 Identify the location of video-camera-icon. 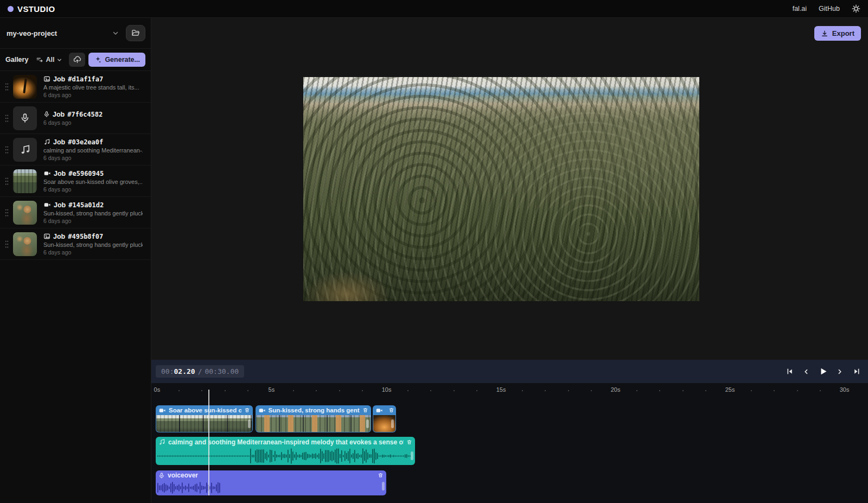
(262, 410).